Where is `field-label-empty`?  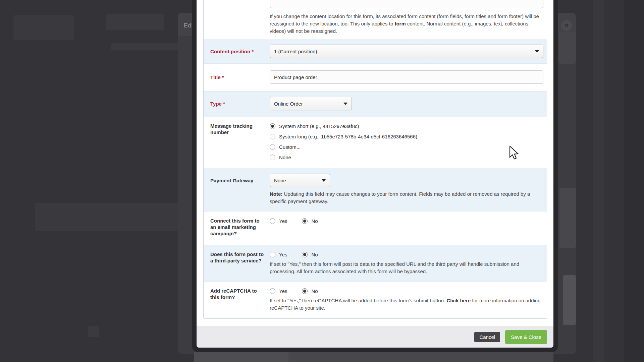
field-label-empty is located at coordinates (237, 17).